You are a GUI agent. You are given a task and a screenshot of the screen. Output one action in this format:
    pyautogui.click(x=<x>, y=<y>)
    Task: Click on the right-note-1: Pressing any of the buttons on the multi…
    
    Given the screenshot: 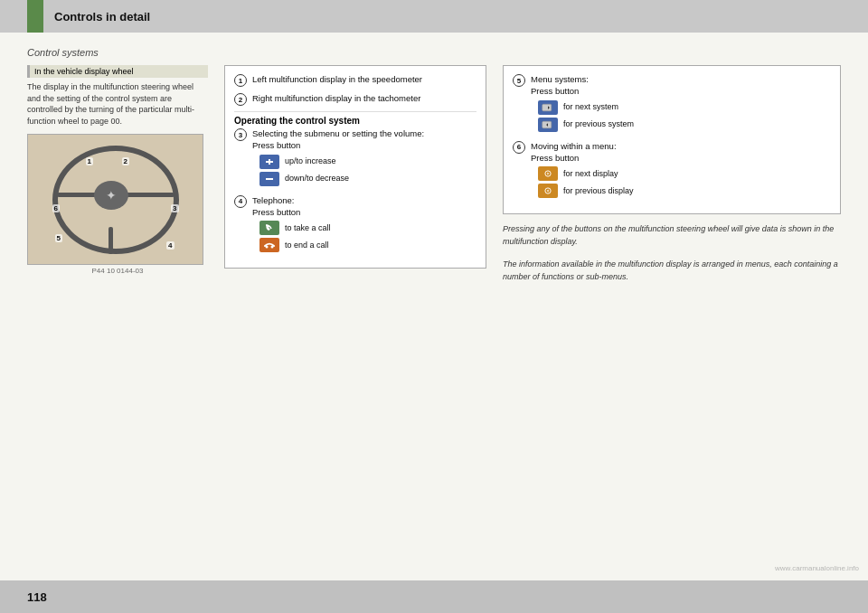 What is the action you would take?
    pyautogui.click(x=672, y=235)
    